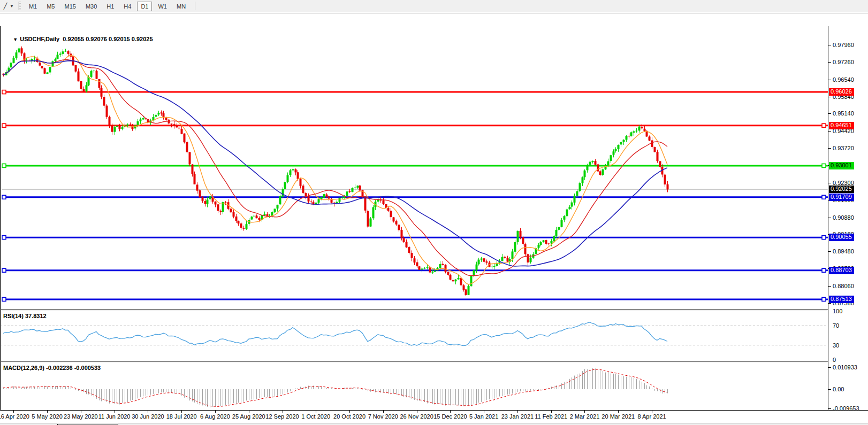  I want to click on hline-price-label: 0.94651, so click(841, 126).